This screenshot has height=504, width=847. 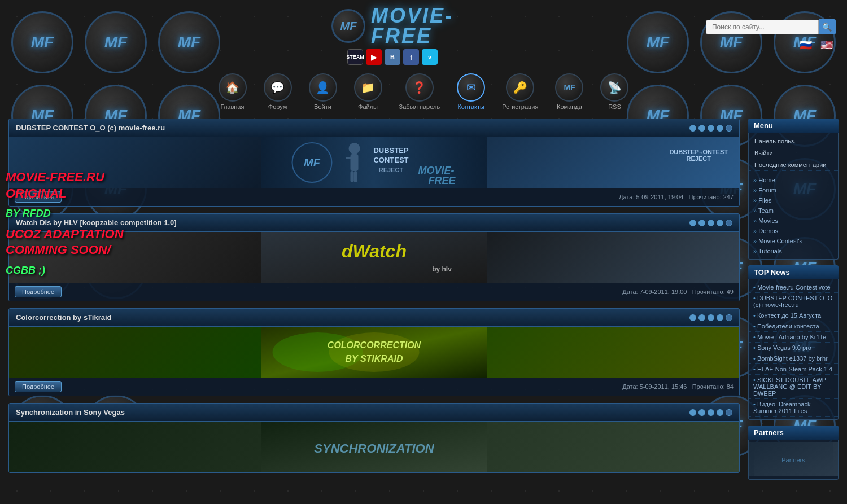 What do you see at coordinates (374, 57) in the screenshot?
I see `youtube-icon: ▶` at bounding box center [374, 57].